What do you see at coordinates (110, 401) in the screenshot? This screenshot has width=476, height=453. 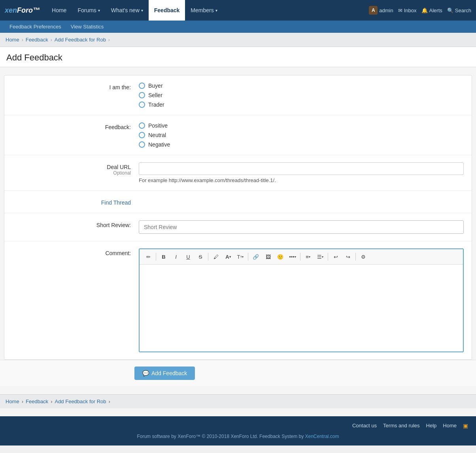 I see `bottom-sep-3: ›` at bounding box center [110, 401].